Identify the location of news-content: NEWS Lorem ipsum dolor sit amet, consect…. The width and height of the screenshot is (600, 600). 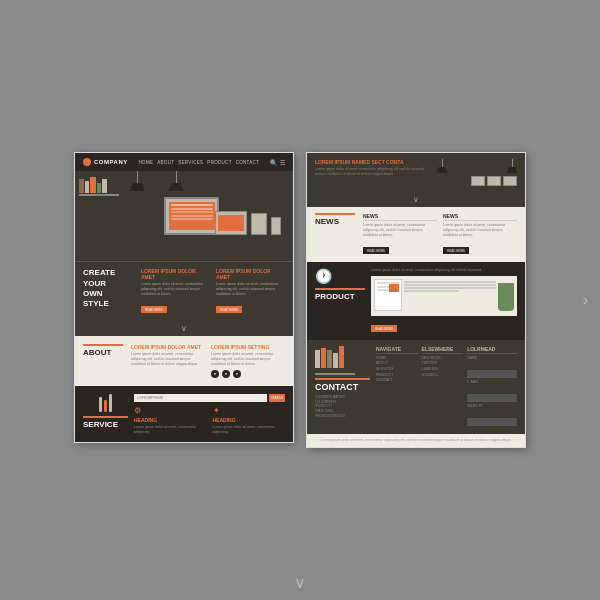
(440, 234).